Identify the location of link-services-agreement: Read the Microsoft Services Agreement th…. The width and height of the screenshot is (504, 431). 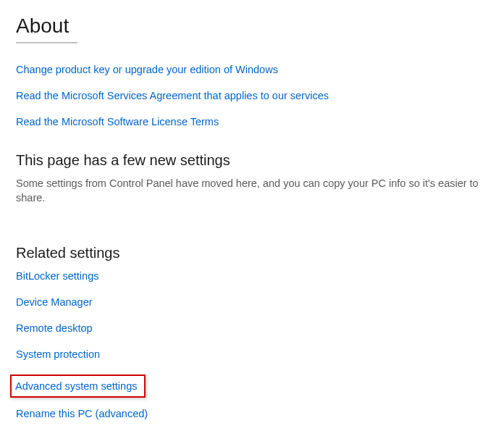
(172, 96).